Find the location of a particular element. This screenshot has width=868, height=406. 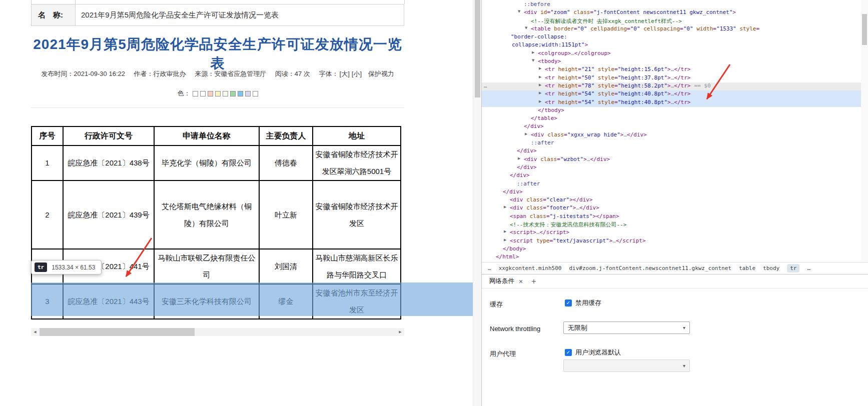

close-icon: × is located at coordinates (521, 282).